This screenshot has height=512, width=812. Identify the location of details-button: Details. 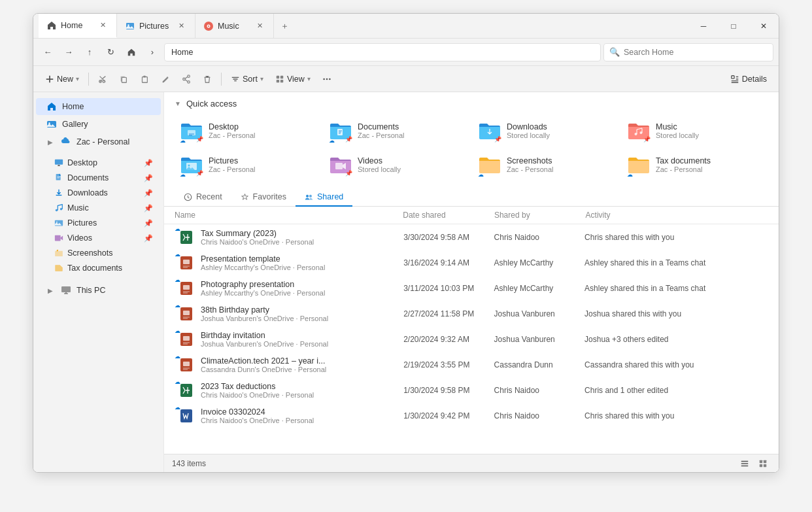
(749, 79).